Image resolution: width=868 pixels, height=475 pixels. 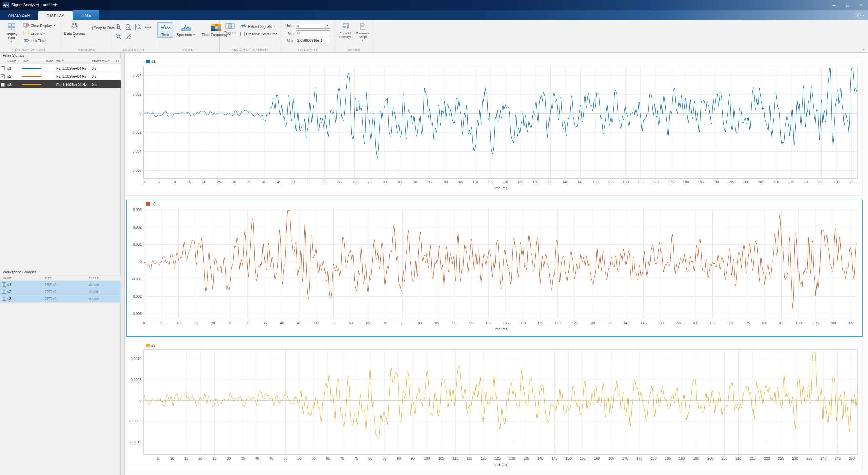 What do you see at coordinates (60, 76) in the screenshot?
I see `signal-row-s2: s2Fs: 1.1025e+04 Hz0 s` at bounding box center [60, 76].